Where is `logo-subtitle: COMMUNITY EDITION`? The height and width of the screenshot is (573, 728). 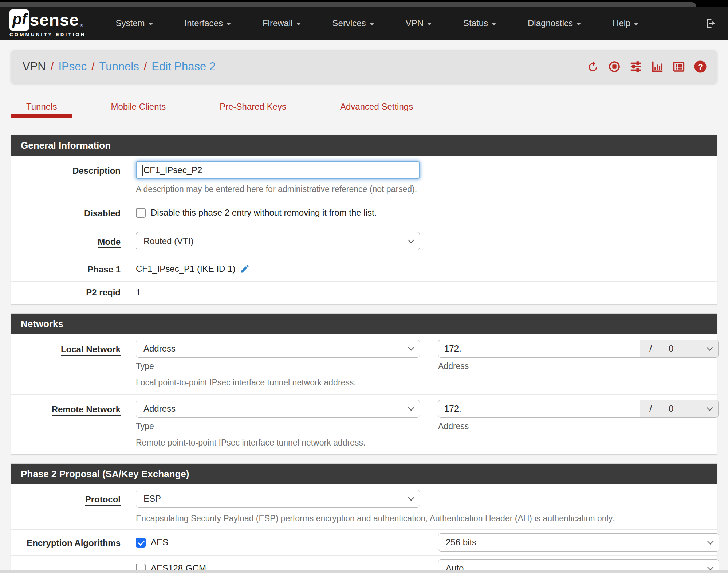 logo-subtitle: COMMUNITY EDITION is located at coordinates (48, 34).